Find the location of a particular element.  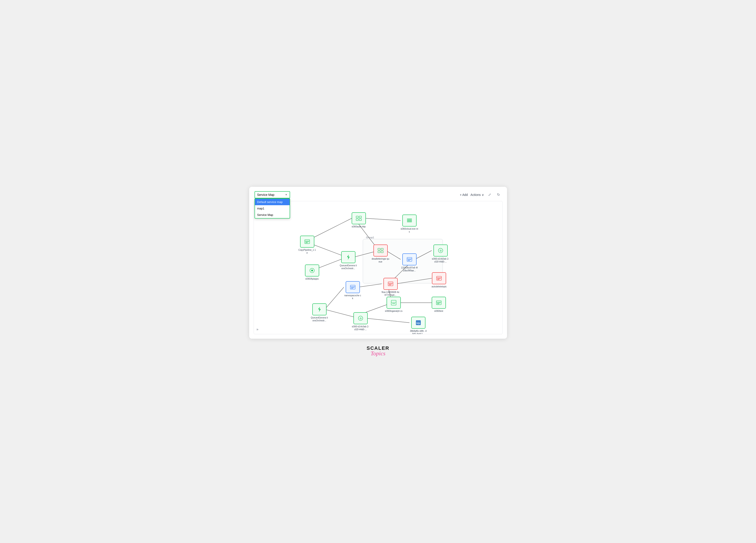

node-label-deadlettering: deadletteringw queue is located at coordinates (381, 261).